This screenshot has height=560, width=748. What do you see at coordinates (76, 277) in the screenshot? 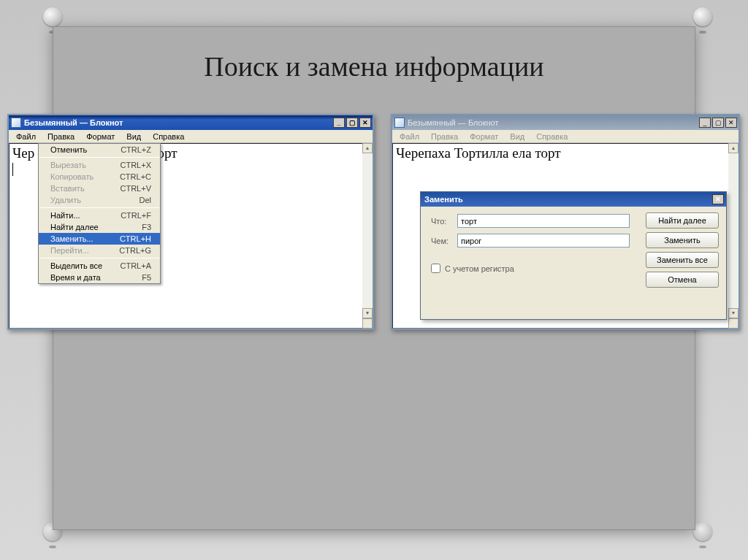
I see `menu-item-label: Время и дата` at bounding box center [76, 277].